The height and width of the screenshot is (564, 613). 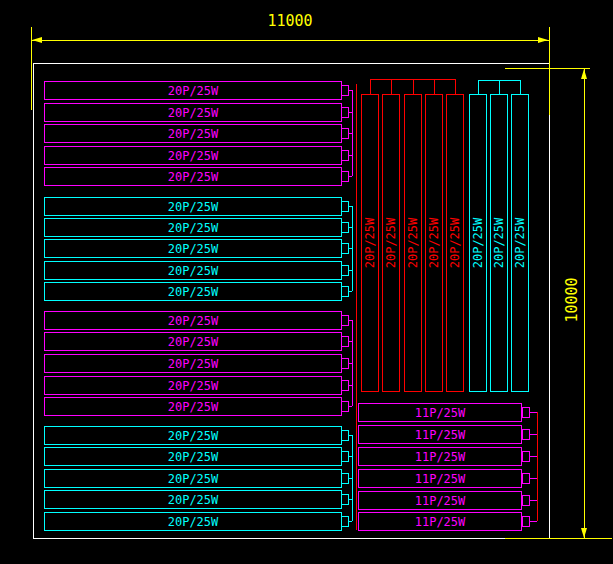 What do you see at coordinates (290, 40) in the screenshot?
I see `dim-line-width` at bounding box center [290, 40].